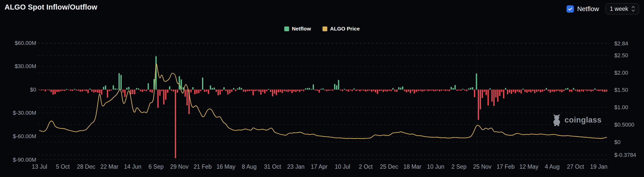  I want to click on watermark-text: coinglass, so click(583, 120).